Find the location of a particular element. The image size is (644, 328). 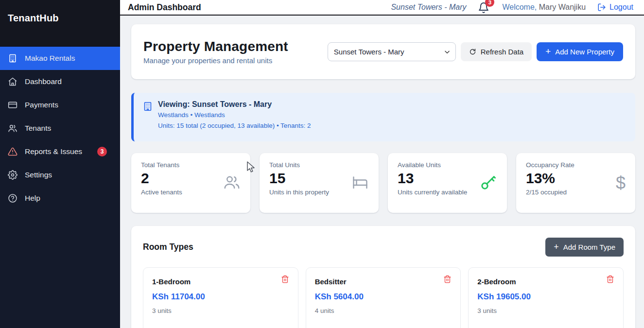

help-circle-icon is located at coordinates (13, 198).